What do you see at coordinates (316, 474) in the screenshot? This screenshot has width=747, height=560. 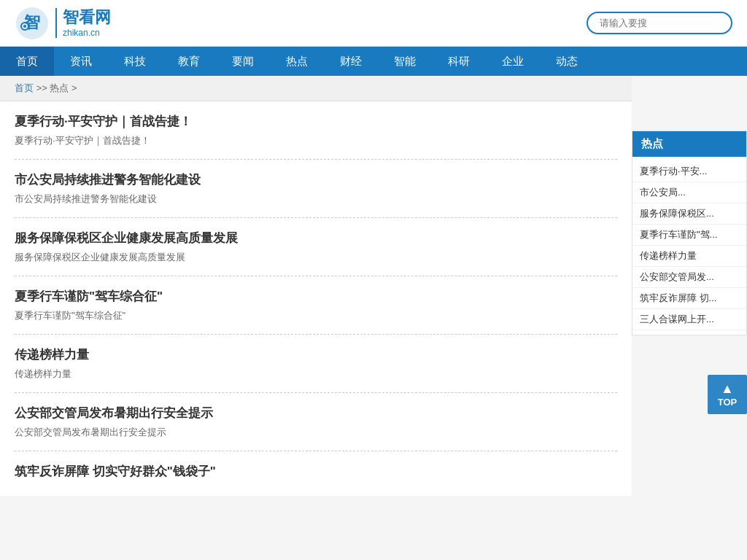 I see `article-item: 筑牢反诈屏障 切实守好群众"钱袋子"` at bounding box center [316, 474].